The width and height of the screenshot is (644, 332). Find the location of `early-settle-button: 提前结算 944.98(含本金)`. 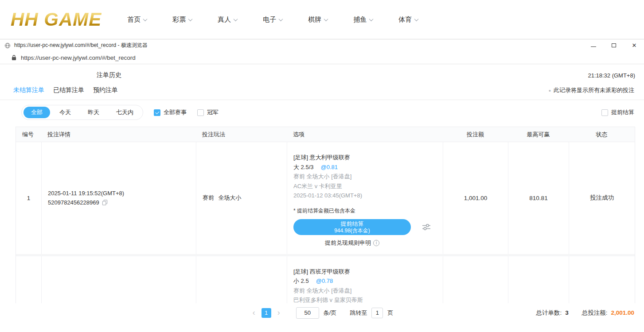

early-settle-button: 提前结算 944.98(含本金) is located at coordinates (352, 227).